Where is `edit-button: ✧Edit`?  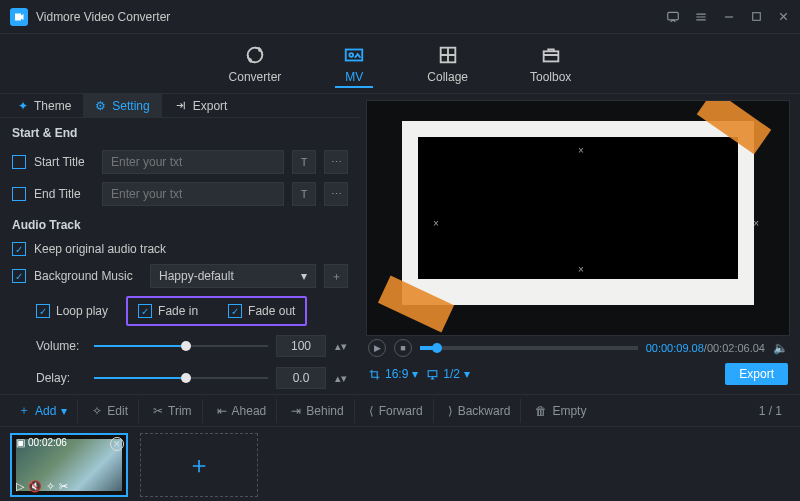
edit-button: ✧Edit is located at coordinates (110, 411).